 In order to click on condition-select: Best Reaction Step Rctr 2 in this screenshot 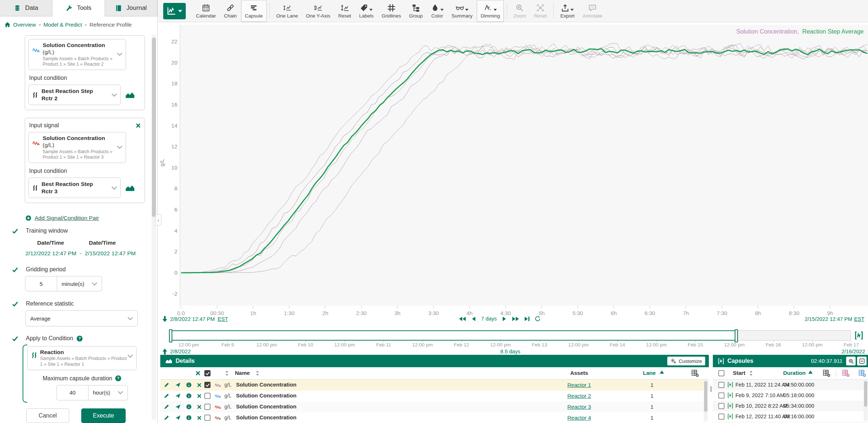, I will do `click(74, 95)`.